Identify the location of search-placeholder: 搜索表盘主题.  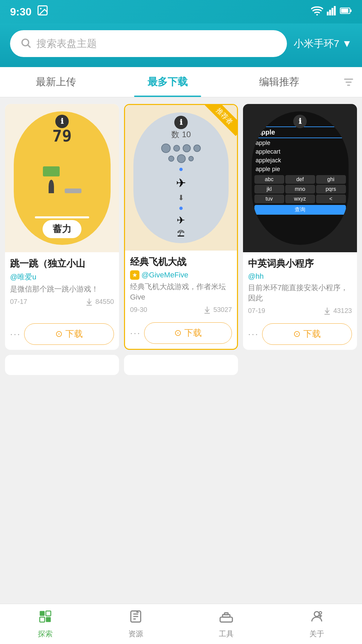
(67, 44).